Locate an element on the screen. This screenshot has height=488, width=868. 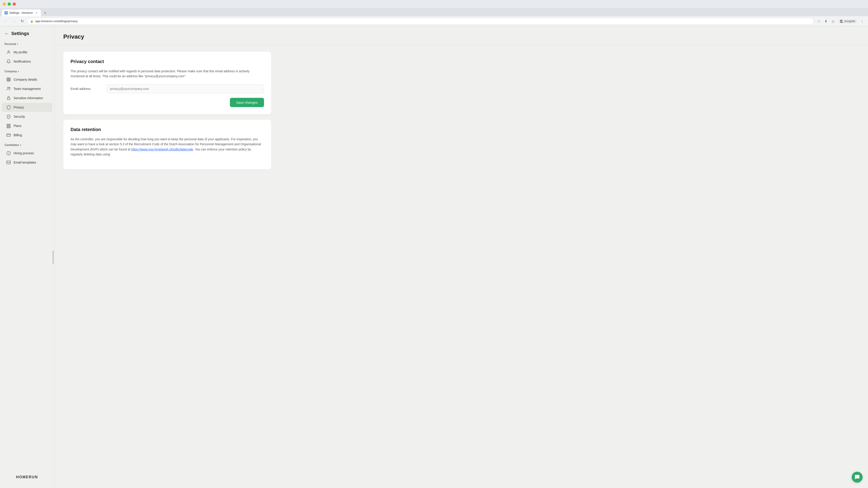
nvp-link: https://www.nvp-hrnetwerk.nl/sollicitati… is located at coordinates (162, 150).